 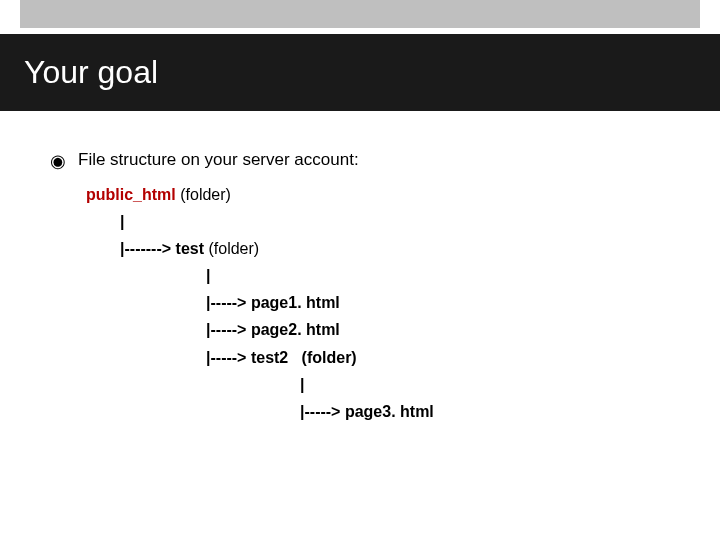 I want to click on tree-root: public_html (folder), so click(x=378, y=194).